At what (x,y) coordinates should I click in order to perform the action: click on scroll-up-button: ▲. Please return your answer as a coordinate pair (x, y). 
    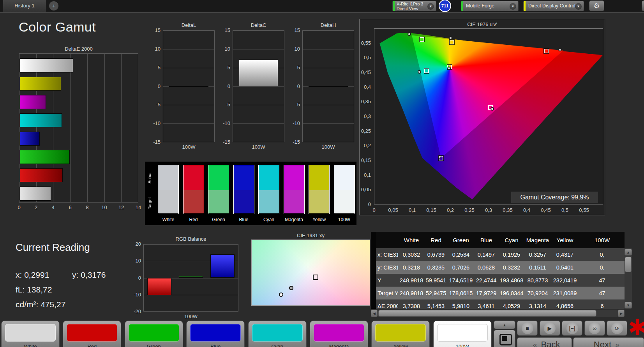
    Looking at the image, I should click on (628, 252).